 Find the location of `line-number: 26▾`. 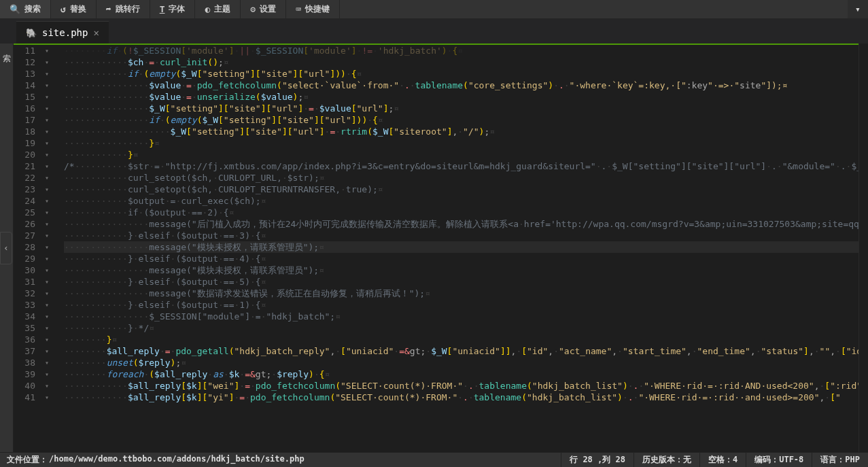

line-number: 26▾ is located at coordinates (34, 224).